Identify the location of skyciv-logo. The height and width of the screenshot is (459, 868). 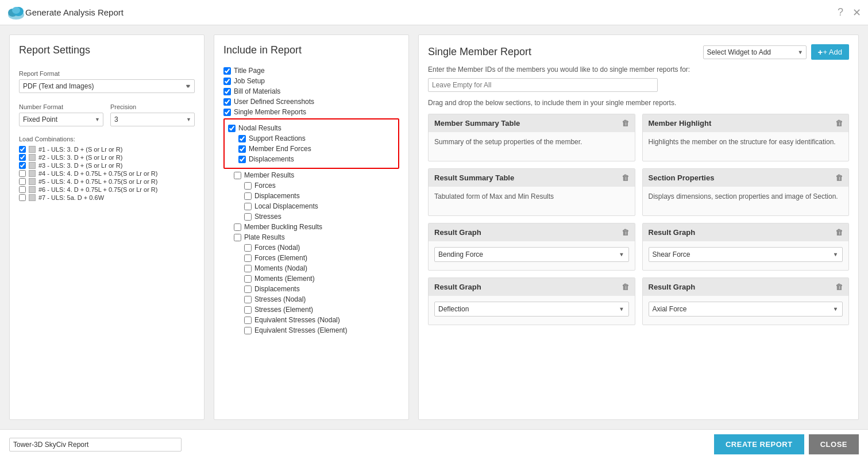
(16, 13).